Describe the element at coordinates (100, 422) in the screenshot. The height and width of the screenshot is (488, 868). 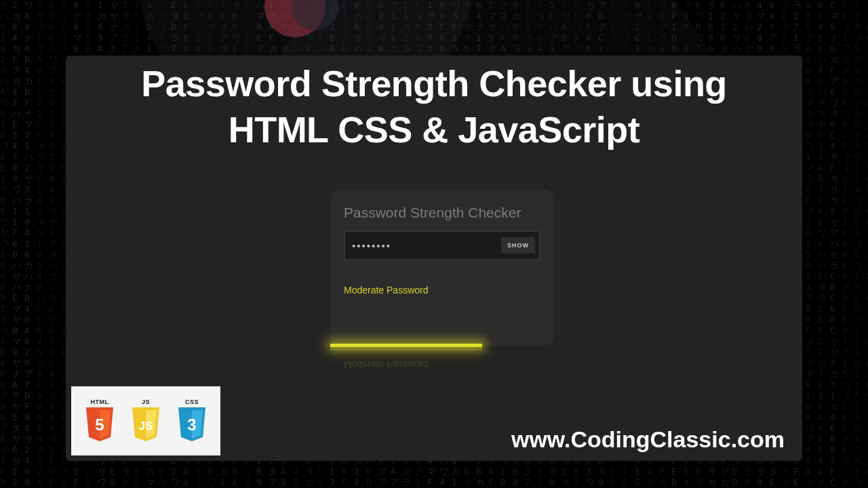
I see `html5-badge: HTML 5` at that location.